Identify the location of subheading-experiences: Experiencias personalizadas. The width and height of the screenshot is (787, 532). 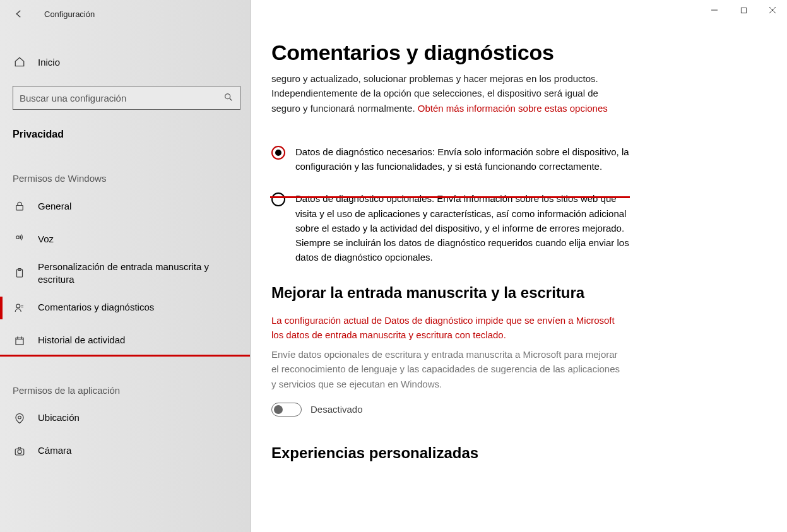
(510, 453).